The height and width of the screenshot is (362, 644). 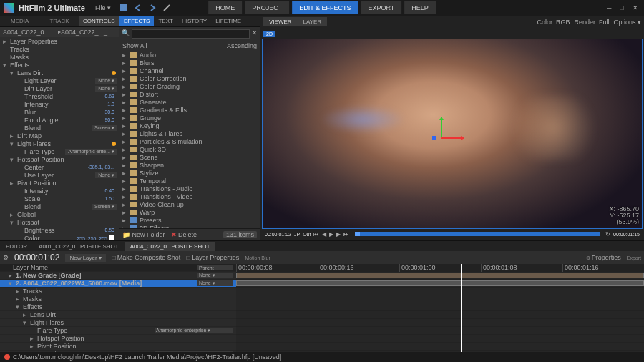 What do you see at coordinates (59, 104) in the screenshot?
I see `property-row: Intensity1.3` at bounding box center [59, 104].